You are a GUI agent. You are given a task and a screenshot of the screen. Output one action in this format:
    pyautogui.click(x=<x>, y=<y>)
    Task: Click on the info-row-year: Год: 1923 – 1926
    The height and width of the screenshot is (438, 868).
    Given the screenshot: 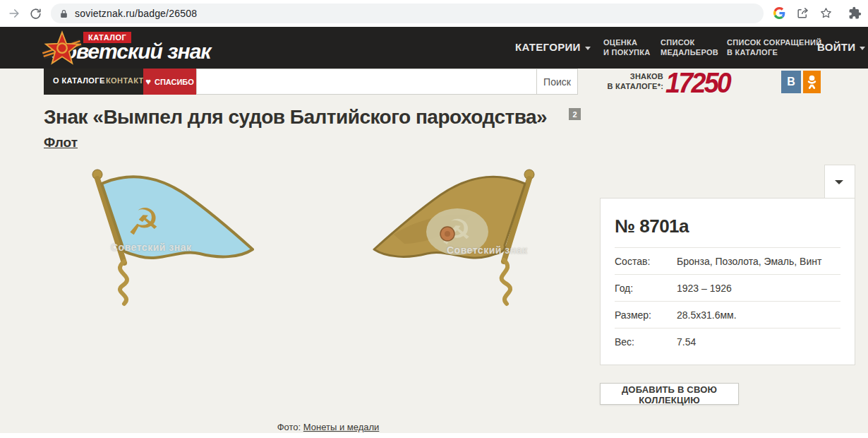 What is the action you would take?
    pyautogui.click(x=728, y=288)
    